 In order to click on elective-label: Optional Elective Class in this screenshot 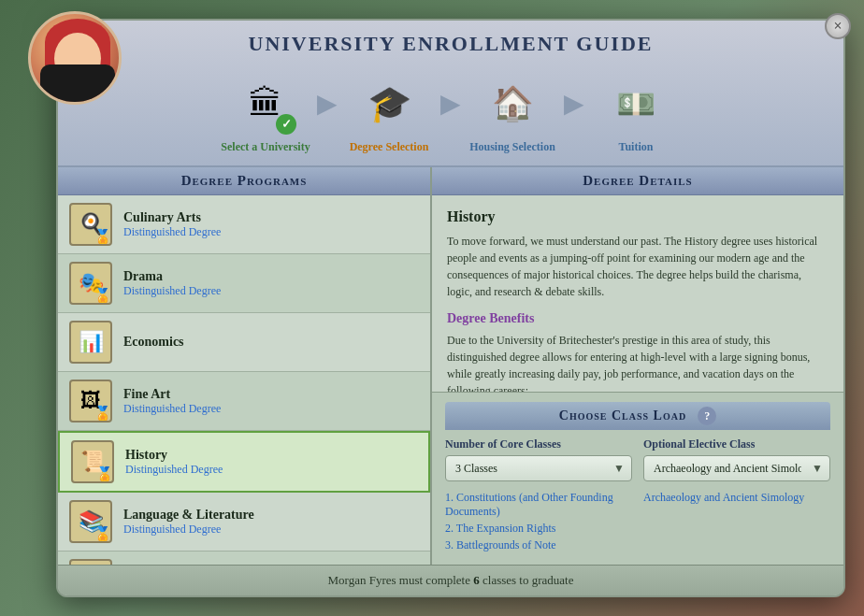, I will do `click(737, 445)`.